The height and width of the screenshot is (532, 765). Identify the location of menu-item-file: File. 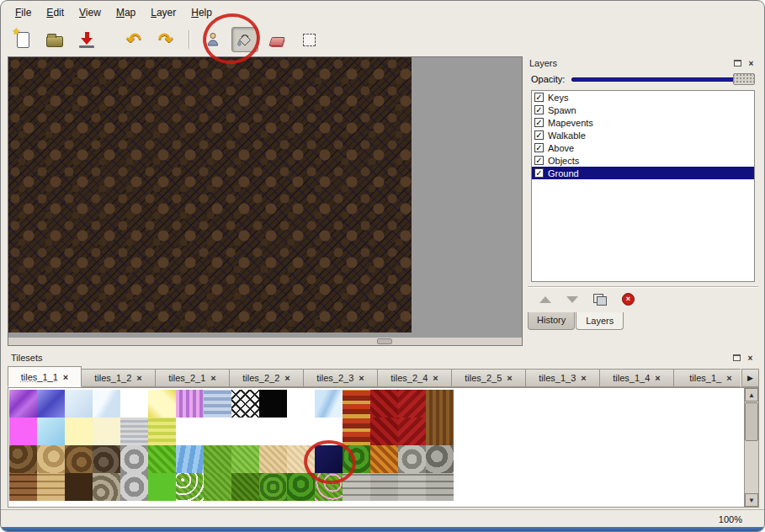
(24, 13).